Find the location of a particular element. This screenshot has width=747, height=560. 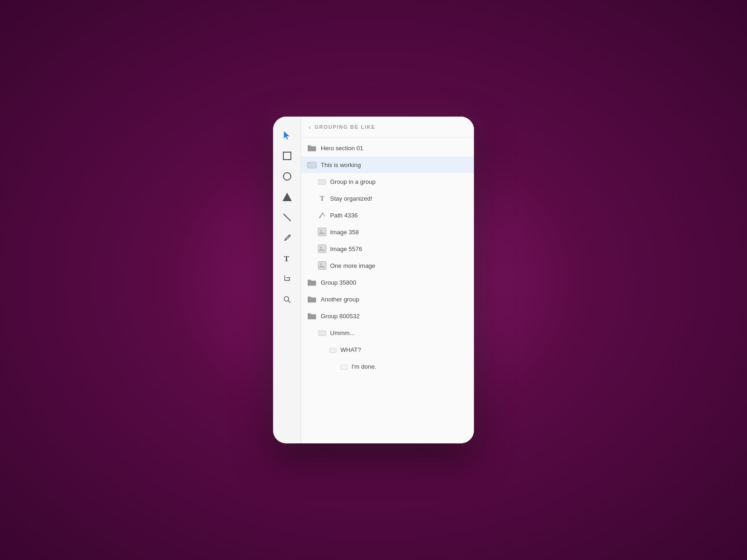

folder-dark-icon-another is located at coordinates (312, 299).